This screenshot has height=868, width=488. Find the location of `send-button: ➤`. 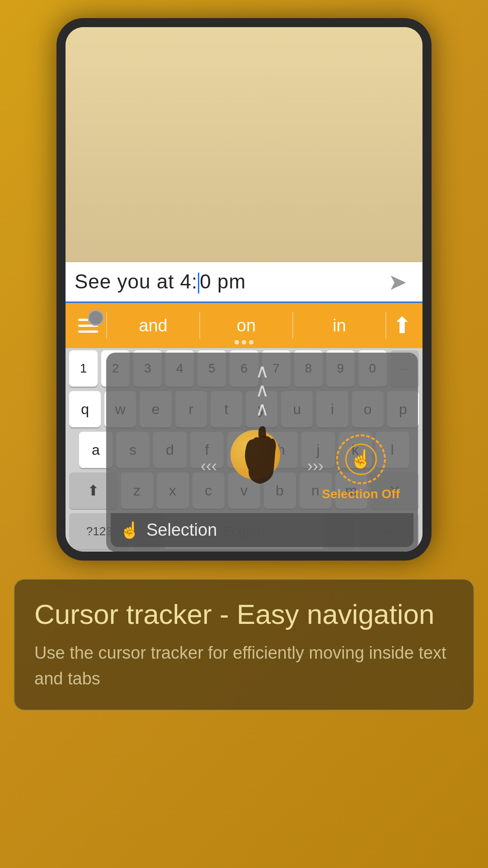

send-button: ➤ is located at coordinates (398, 282).